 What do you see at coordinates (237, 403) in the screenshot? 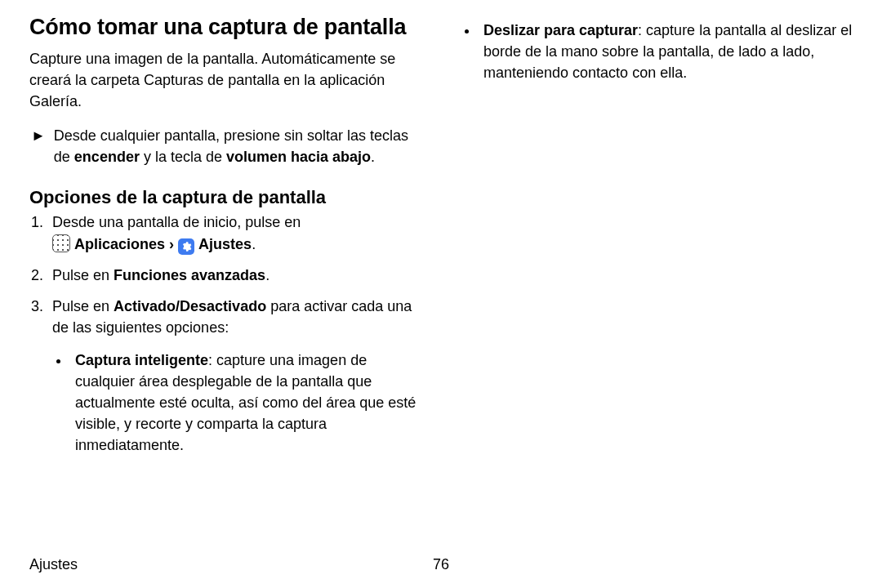
I see `options-bullets-left: Captura inteligente: capture una imagen …` at bounding box center [237, 403].